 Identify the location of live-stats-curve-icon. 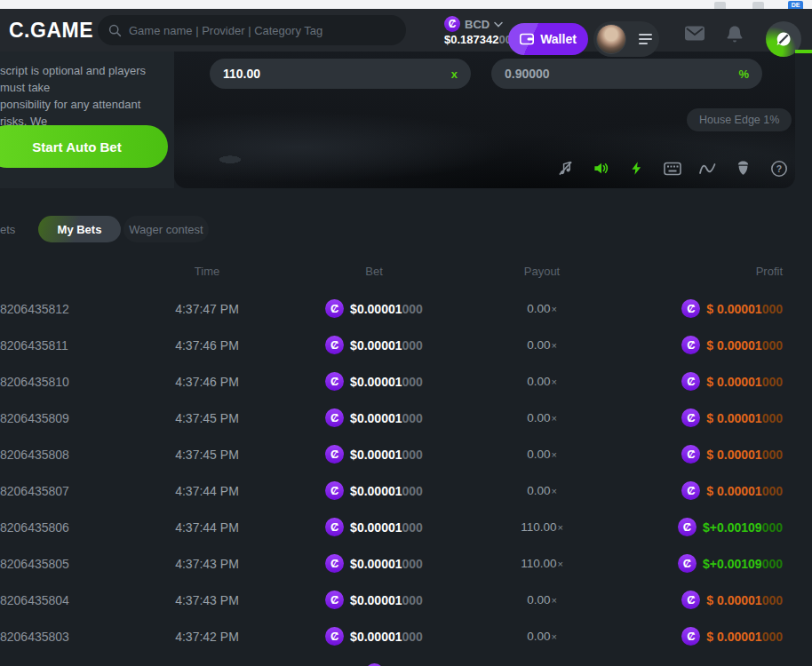
(707, 169).